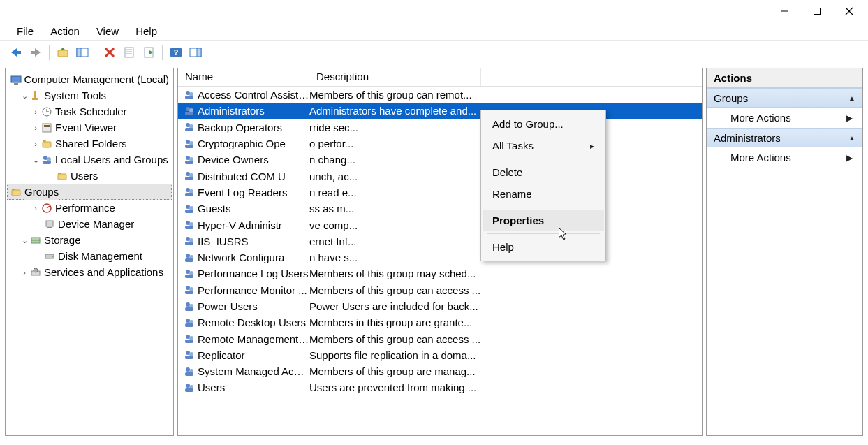  I want to click on disk-icon, so click(50, 256).